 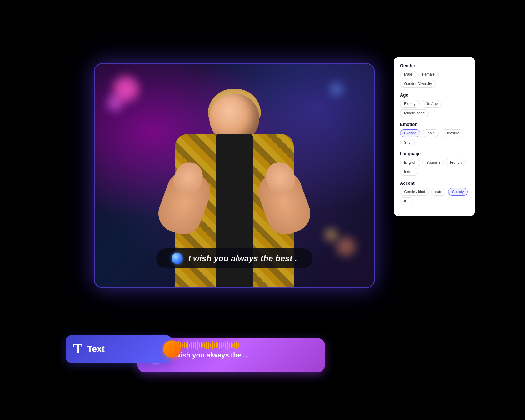 What do you see at coordinates (172, 349) in the screenshot?
I see `arrow-right-icon: →` at bounding box center [172, 349].